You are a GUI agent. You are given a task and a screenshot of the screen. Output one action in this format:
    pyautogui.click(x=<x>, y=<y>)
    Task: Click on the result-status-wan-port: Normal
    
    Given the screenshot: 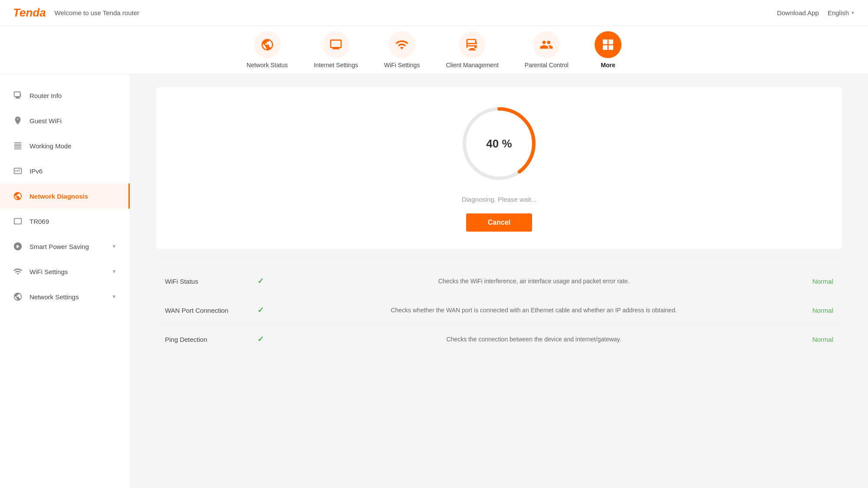 What is the action you would take?
    pyautogui.click(x=816, y=311)
    